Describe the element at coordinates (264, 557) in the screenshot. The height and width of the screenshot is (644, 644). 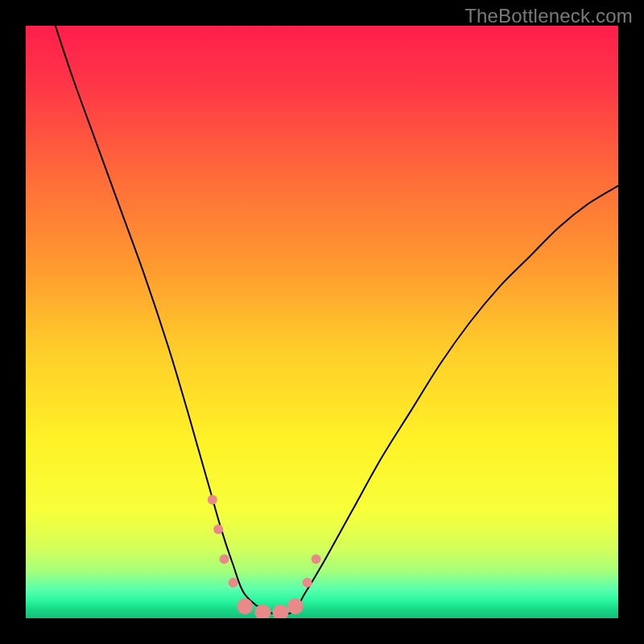
I see `highlight-dots` at that location.